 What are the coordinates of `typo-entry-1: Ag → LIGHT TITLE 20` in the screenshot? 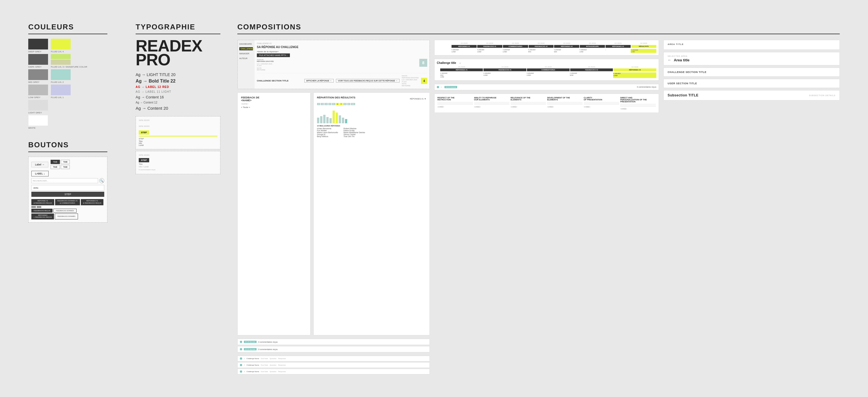 It's located at (178, 75).